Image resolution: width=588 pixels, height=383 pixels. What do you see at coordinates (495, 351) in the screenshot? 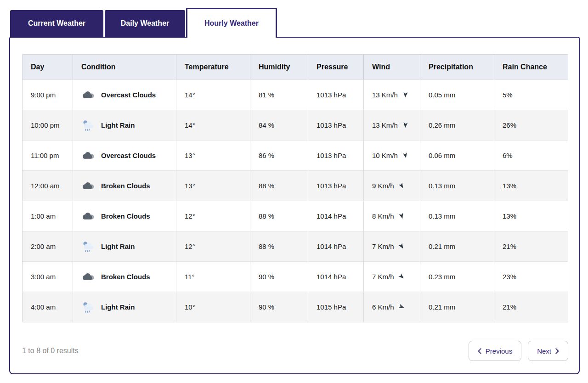
I see `previous-button: Previous` at bounding box center [495, 351].